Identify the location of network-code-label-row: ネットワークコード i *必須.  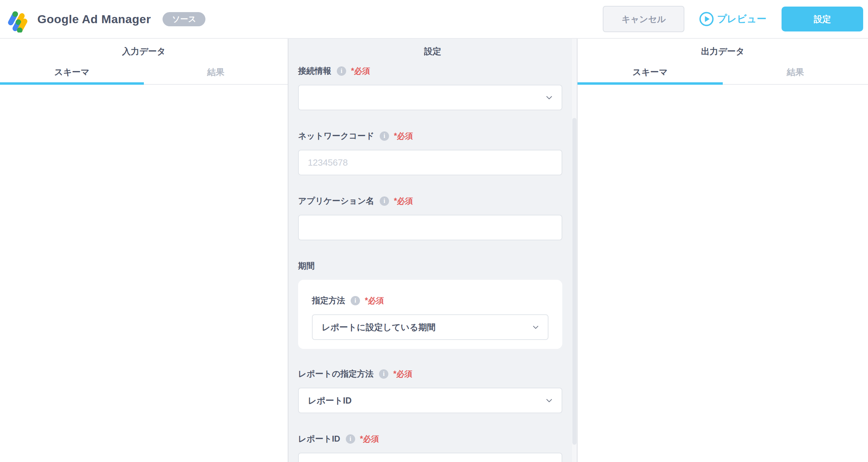
(430, 136).